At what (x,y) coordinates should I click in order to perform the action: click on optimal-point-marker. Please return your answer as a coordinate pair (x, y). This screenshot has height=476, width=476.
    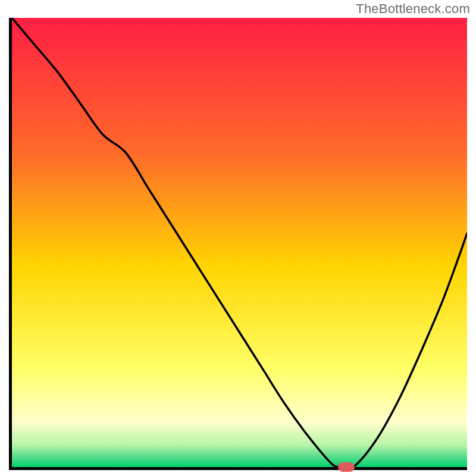
    Looking at the image, I should click on (346, 467).